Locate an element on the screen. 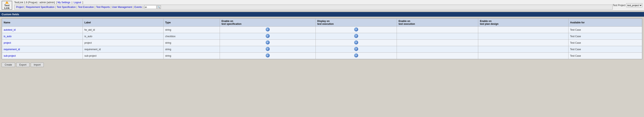 This screenshot has width=644, height=117. col-label: Label is located at coordinates (123, 23).